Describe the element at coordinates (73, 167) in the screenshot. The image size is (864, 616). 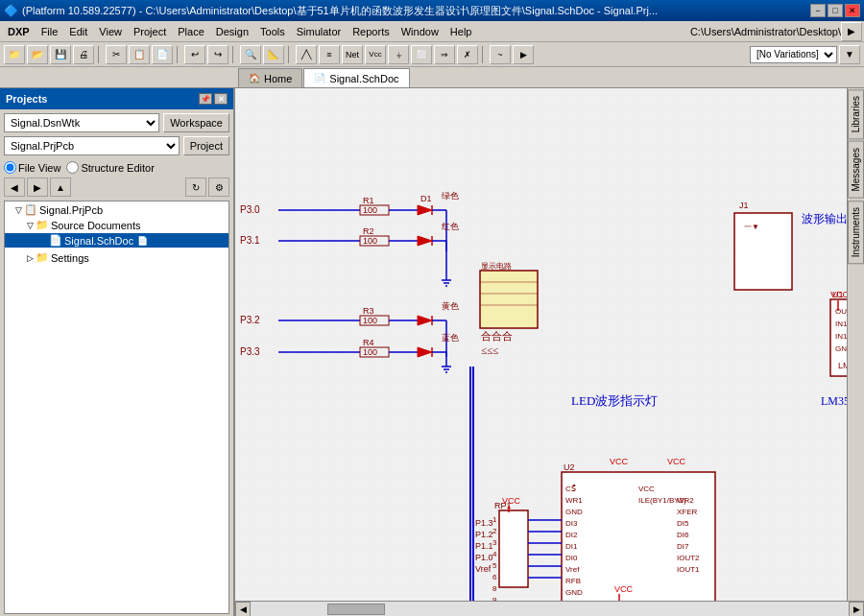
I see `structure-view-radio` at that location.